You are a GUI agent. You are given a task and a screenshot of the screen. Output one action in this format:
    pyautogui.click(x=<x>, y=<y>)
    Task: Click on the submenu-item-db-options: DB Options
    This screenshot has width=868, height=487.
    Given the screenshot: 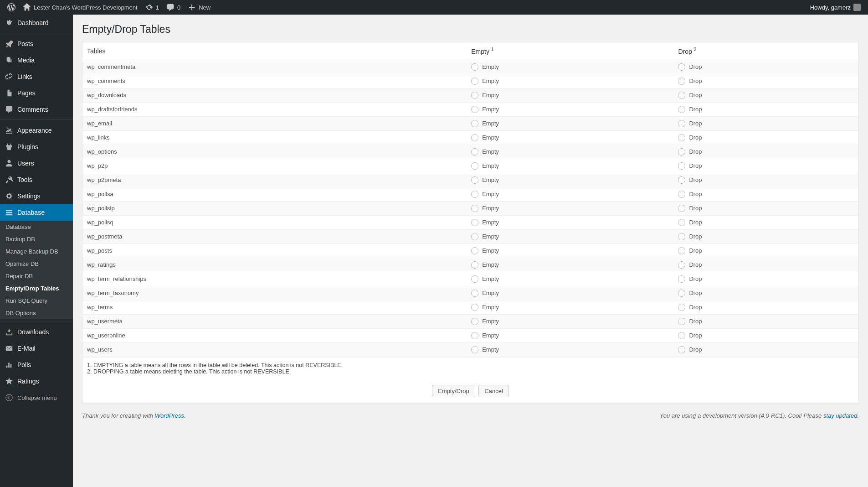 What is the action you would take?
    pyautogui.click(x=36, y=313)
    